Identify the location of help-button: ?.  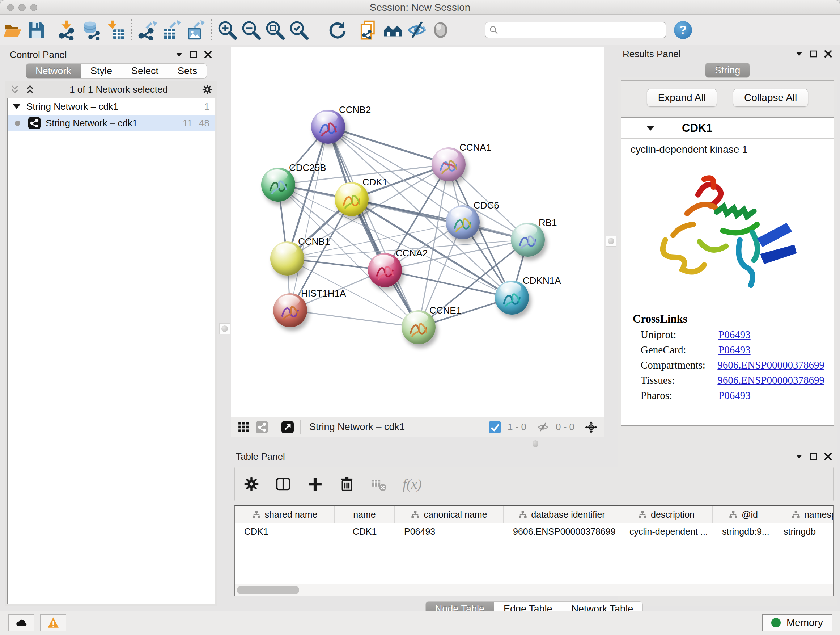
(683, 30).